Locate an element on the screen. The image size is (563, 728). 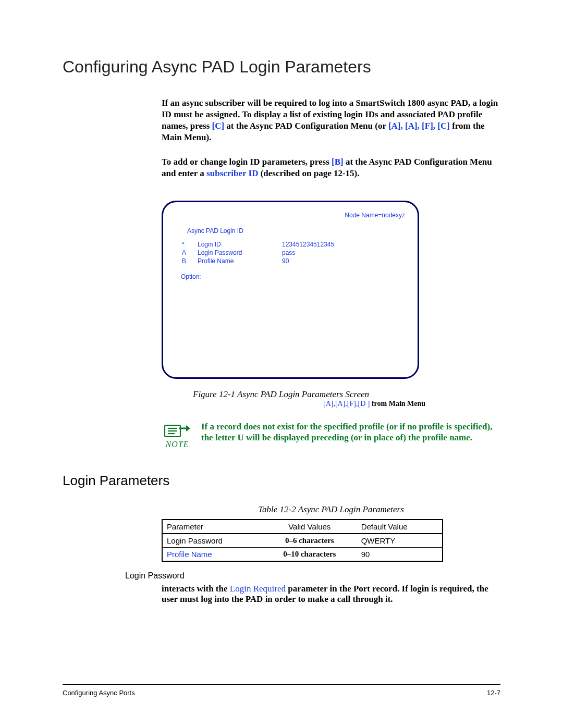
td-default: QWERTY is located at coordinates (400, 541).